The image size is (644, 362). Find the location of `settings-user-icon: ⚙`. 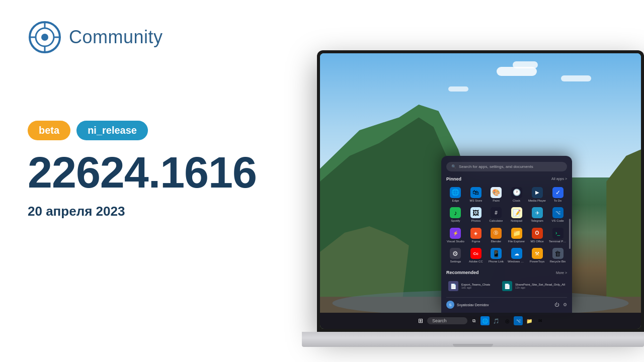

settings-user-icon: ⚙ is located at coordinates (565, 305).